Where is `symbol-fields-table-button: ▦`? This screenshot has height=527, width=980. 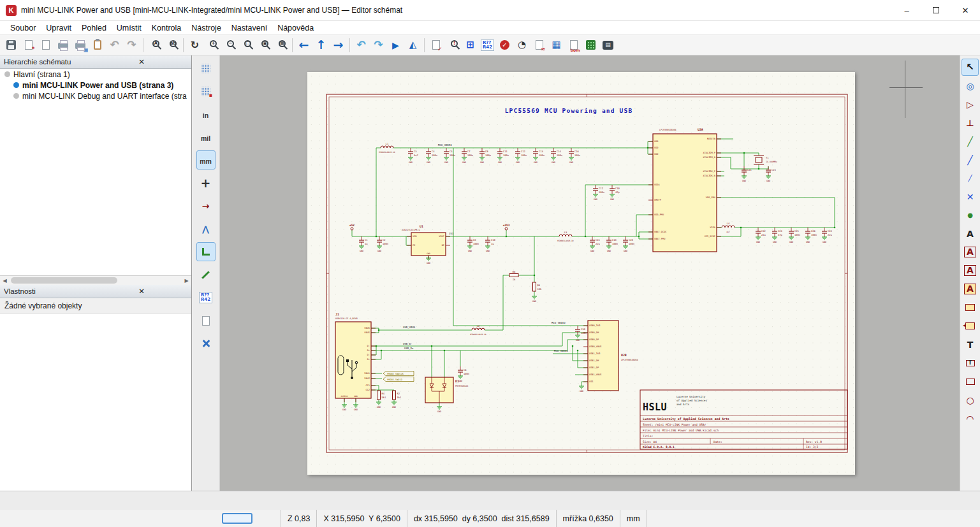
symbol-fields-table-button: ▦ is located at coordinates (556, 45).